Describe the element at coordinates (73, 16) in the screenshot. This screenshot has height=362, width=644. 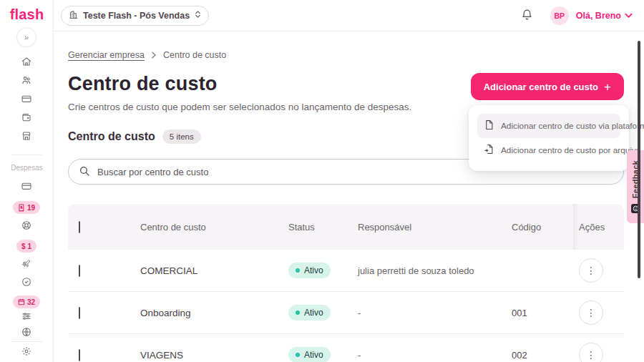
I see `building-icon` at that location.